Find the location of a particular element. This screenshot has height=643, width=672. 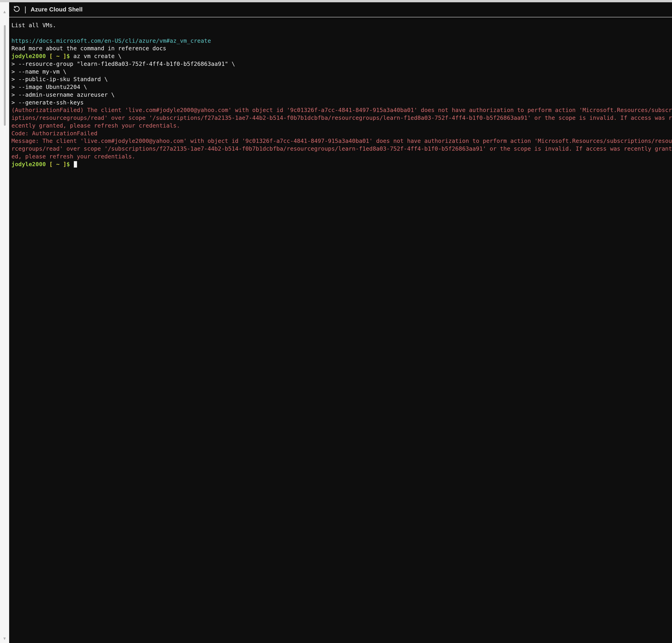

command-line-0: az vm create \ is located at coordinates (97, 56).